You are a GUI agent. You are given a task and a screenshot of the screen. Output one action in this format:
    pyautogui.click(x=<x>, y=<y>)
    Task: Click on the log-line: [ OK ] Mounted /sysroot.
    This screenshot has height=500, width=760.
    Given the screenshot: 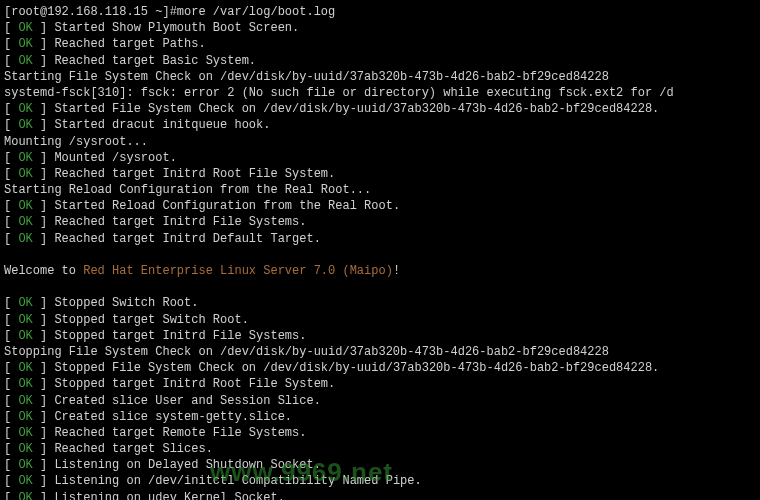 What is the action you would take?
    pyautogui.click(x=380, y=158)
    